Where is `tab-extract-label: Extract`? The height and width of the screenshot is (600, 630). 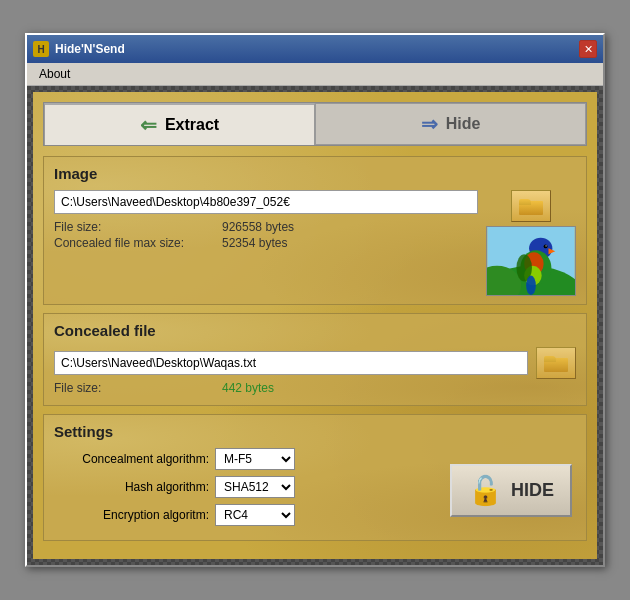
tab-extract-label: Extract is located at coordinates (192, 125).